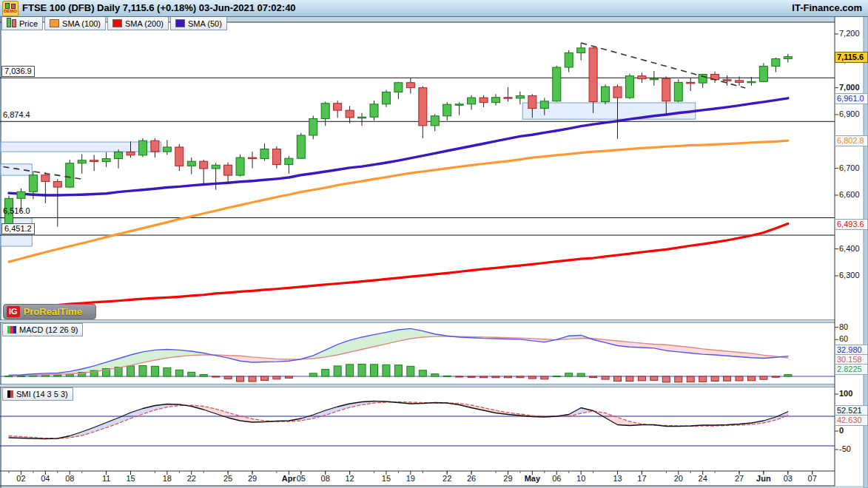 This screenshot has height=488, width=868. What do you see at coordinates (727, 81) in the screenshot?
I see `candle-26-may` at bounding box center [727, 81].